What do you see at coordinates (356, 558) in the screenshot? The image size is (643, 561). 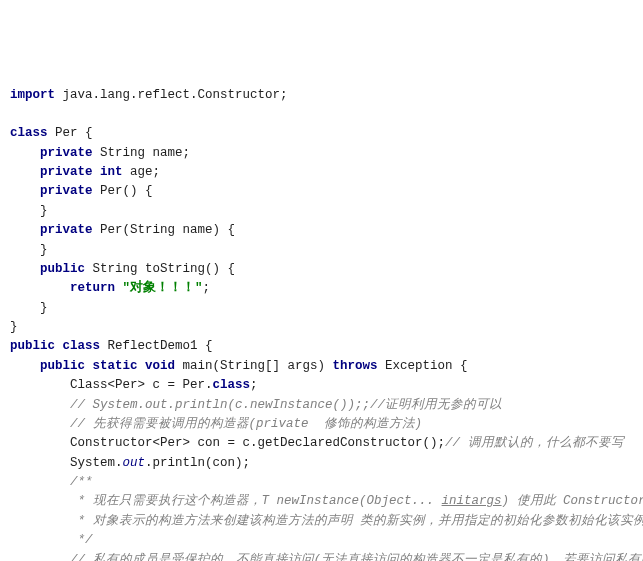 I see `comment: // 私有的成员是受保护的，不能直接访问(无法直接访问的构造器不一定是私有的)，…` at bounding box center [356, 558].